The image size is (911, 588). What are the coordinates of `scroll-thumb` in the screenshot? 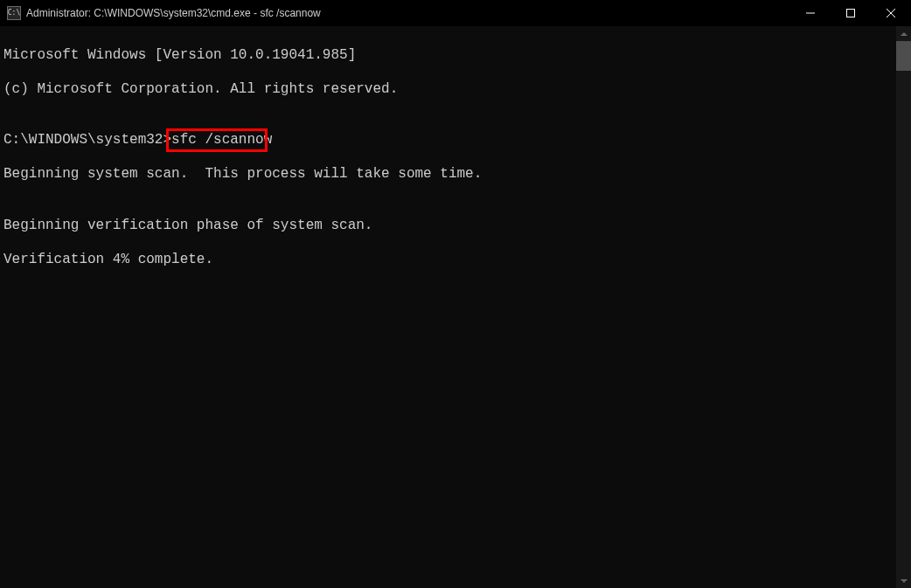 It's located at (904, 56).